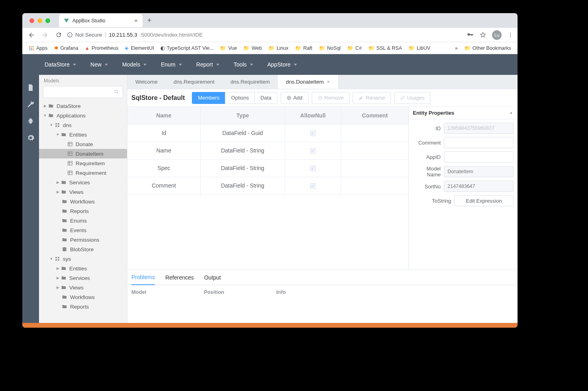 The image size is (588, 391). Describe the element at coordinates (313, 186) in the screenshot. I see `checkbox-icon` at that location.